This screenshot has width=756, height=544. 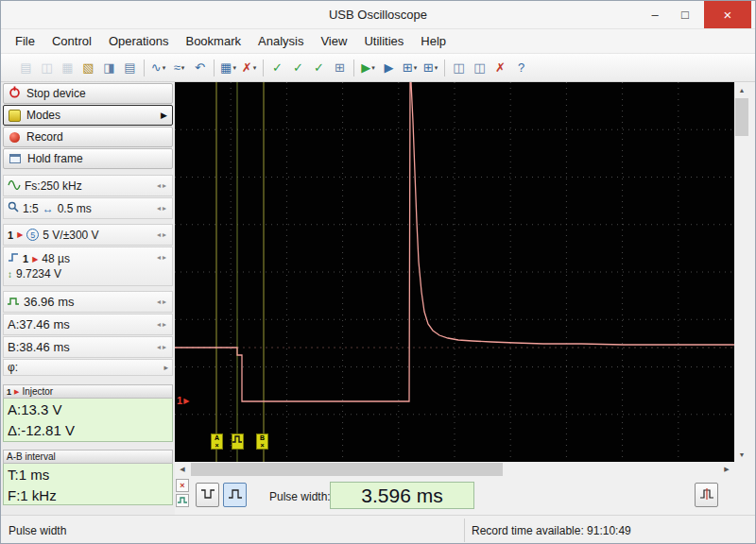 What do you see at coordinates (459, 68) in the screenshot?
I see `window-a-icon: ◫` at bounding box center [459, 68].